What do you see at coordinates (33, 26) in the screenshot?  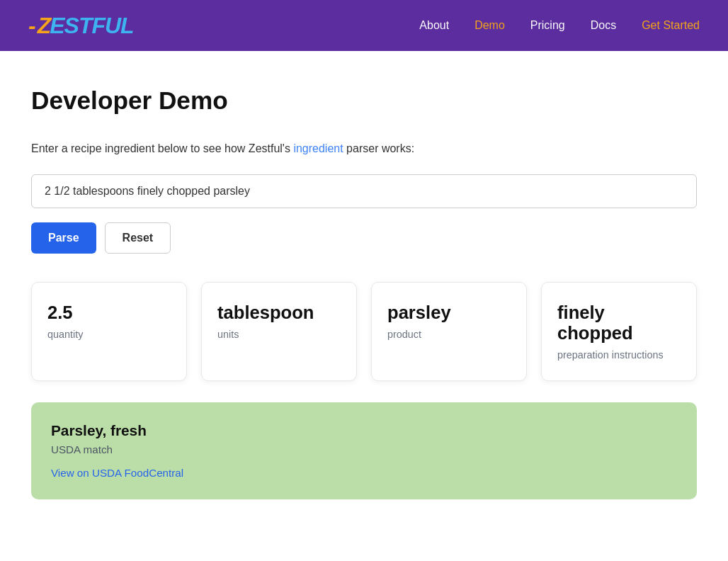 I see `logo-dash: -` at bounding box center [33, 26].